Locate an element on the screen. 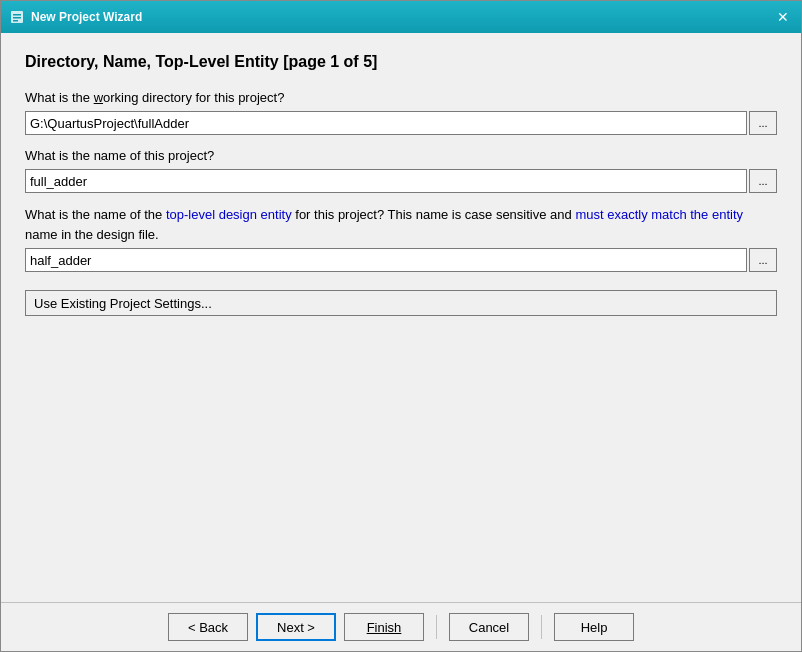 The width and height of the screenshot is (802, 652). project-name-row: ... is located at coordinates (401, 181).